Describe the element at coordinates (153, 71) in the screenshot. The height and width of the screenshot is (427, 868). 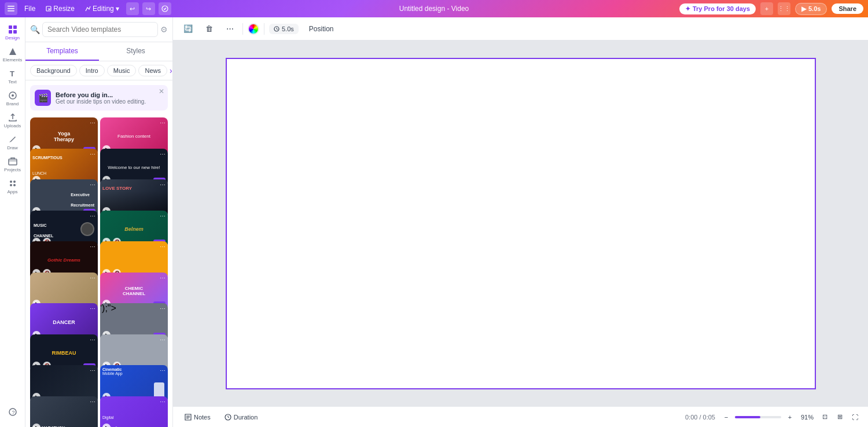
I see `chip-news: News` at that location.